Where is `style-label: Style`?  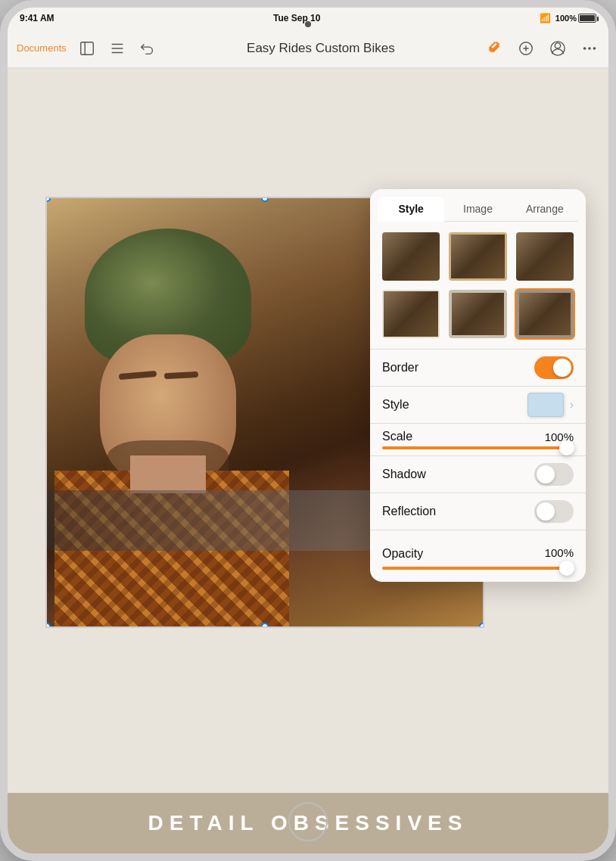 style-label: Style is located at coordinates (396, 405).